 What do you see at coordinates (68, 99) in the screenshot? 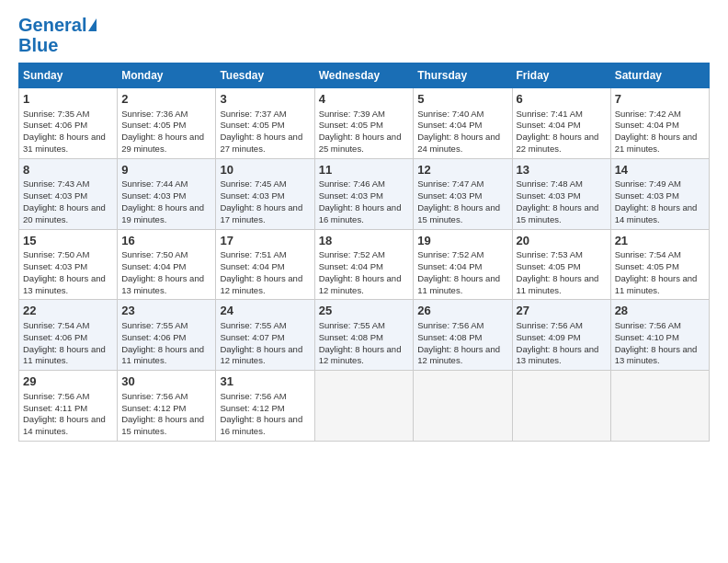
I see `day-number: 1` at bounding box center [68, 99].